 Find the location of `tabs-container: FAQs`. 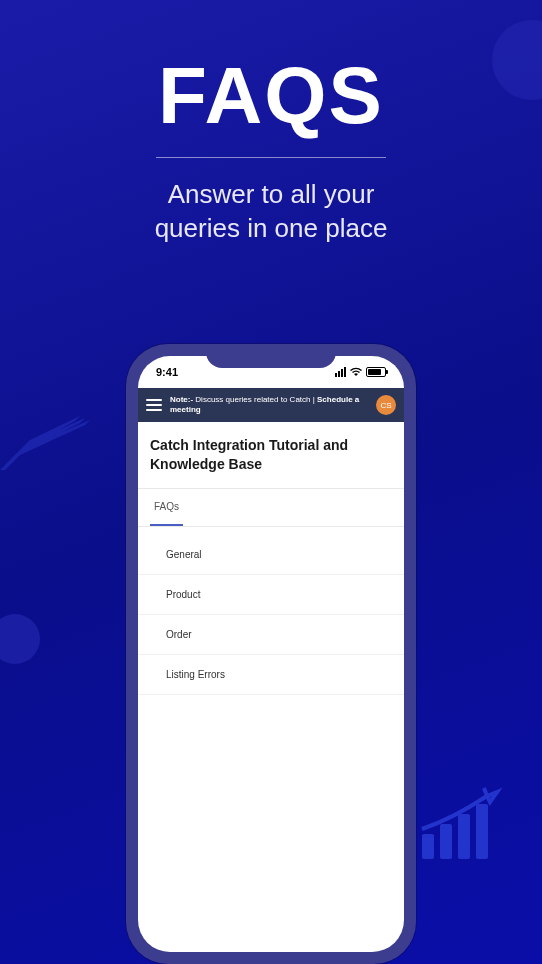

tabs-container: FAQs is located at coordinates (271, 508).